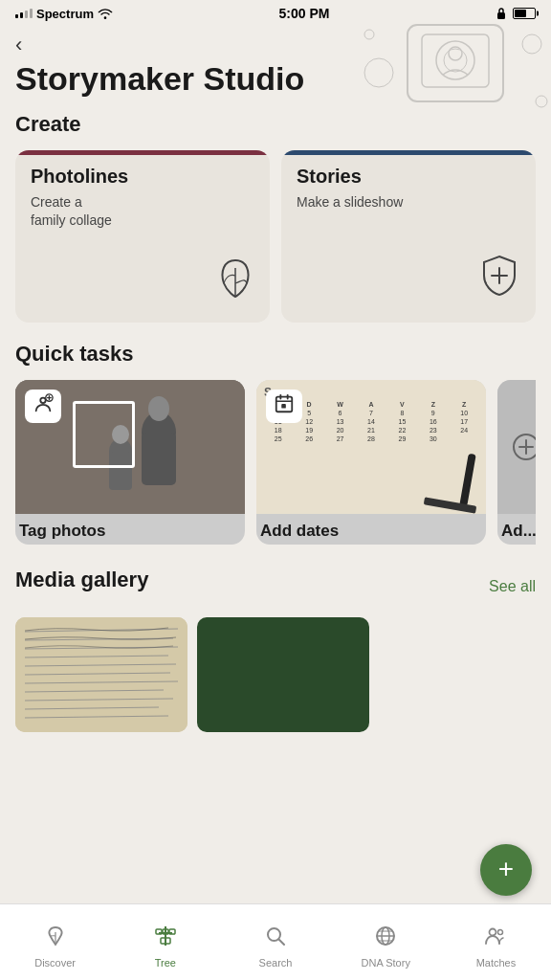  What do you see at coordinates (283, 675) in the screenshot?
I see `media-thumb-dark` at bounding box center [283, 675].